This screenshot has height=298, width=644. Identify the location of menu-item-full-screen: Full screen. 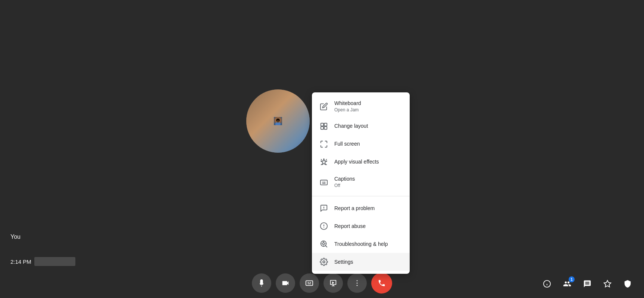
(361, 144).